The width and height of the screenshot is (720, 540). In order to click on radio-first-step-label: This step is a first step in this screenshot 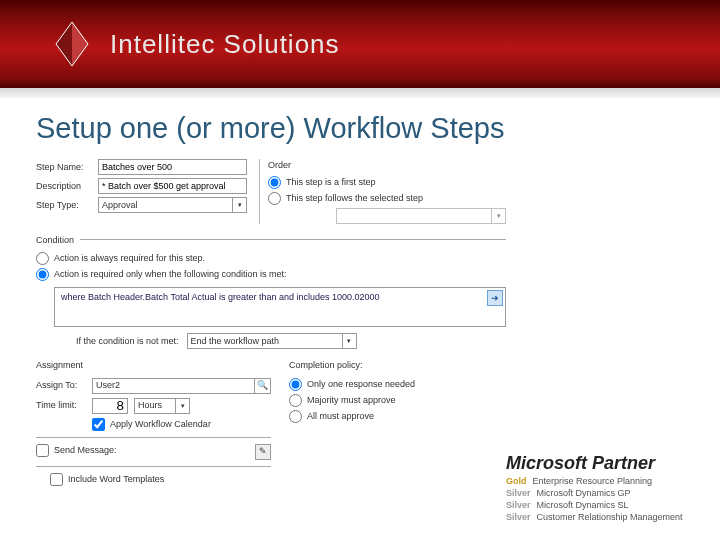, I will do `click(331, 182)`.